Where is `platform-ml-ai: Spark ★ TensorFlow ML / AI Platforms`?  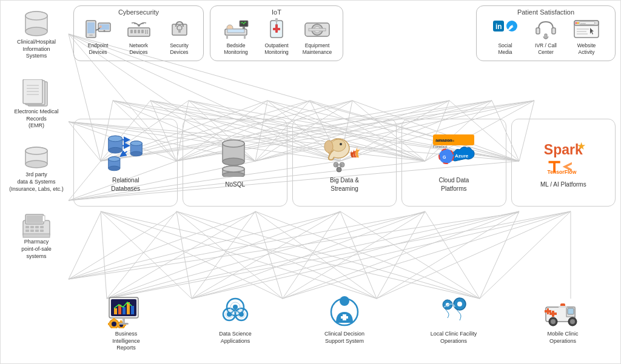
platform-ml-ai: Spark ★ TensorFlow ML / AI Platforms is located at coordinates (563, 162).